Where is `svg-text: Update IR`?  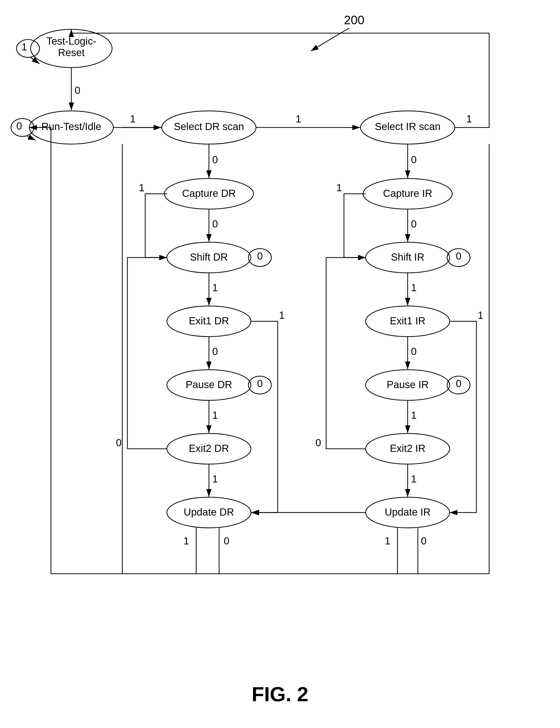 svg-text: Update IR is located at coordinates (408, 512).